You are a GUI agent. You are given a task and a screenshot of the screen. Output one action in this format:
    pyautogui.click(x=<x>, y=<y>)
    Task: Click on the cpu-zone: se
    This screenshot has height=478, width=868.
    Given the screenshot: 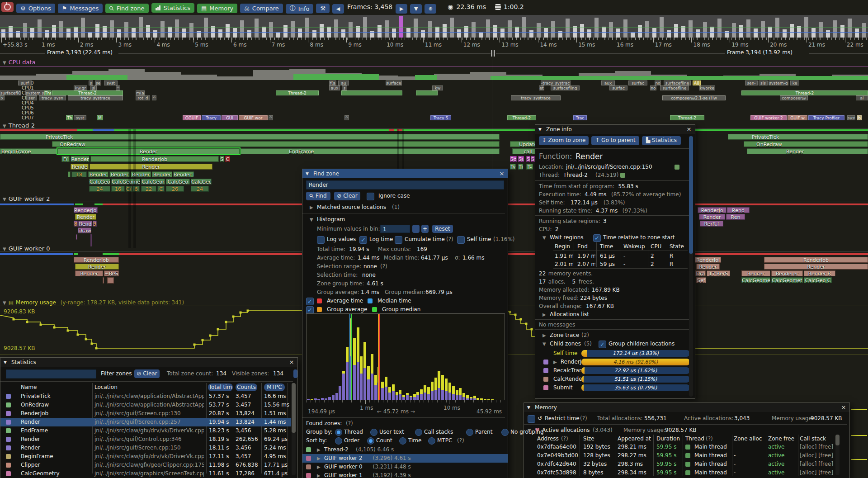 What is the action you would take?
    pyautogui.click(x=98, y=83)
    